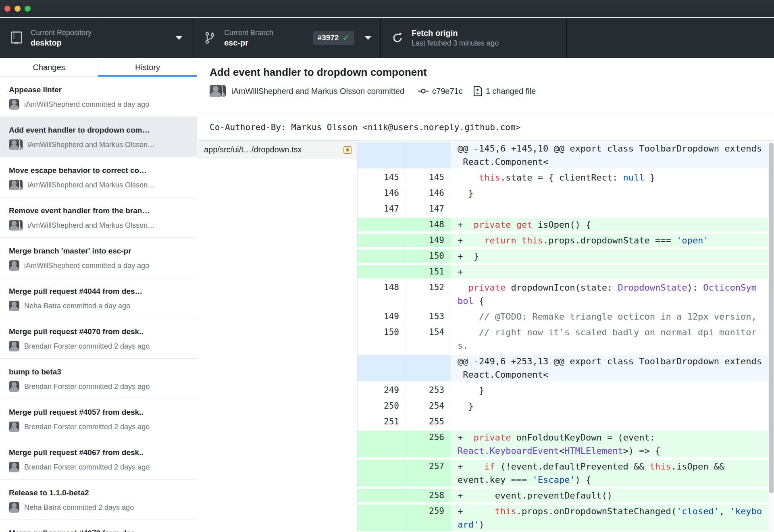 The image size is (774, 532). I want to click on file-path: app/src/ui/t…/dropdown.tsx, so click(272, 150).